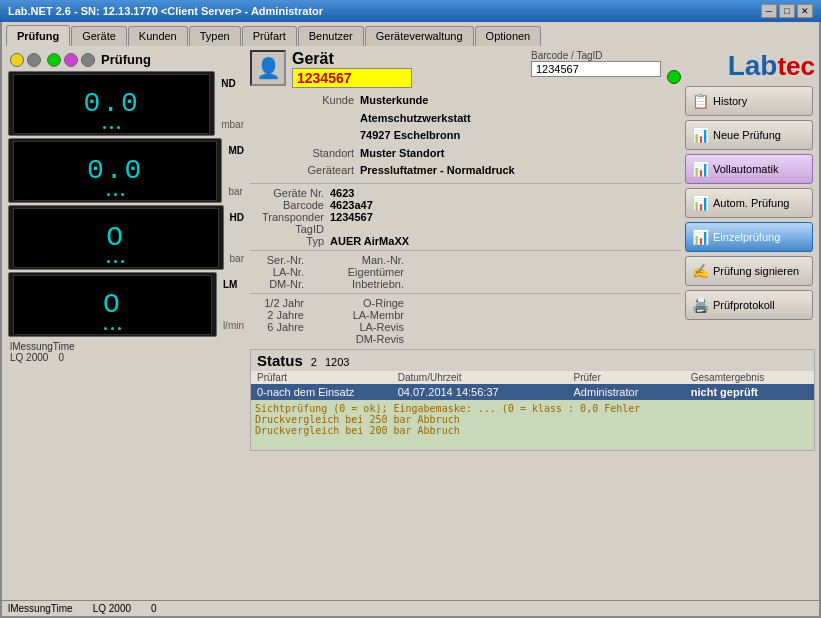  Describe the element at coordinates (466, 69) in the screenshot. I see `device-header-row: 👤 Gerät Barcode / TagID` at that location.